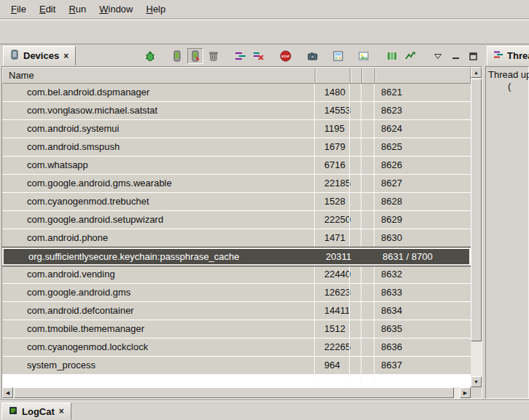 The width and height of the screenshot is (529, 420). Describe the element at coordinates (286, 56) in the screenshot. I see `stop-process-icon: STOP` at that location.